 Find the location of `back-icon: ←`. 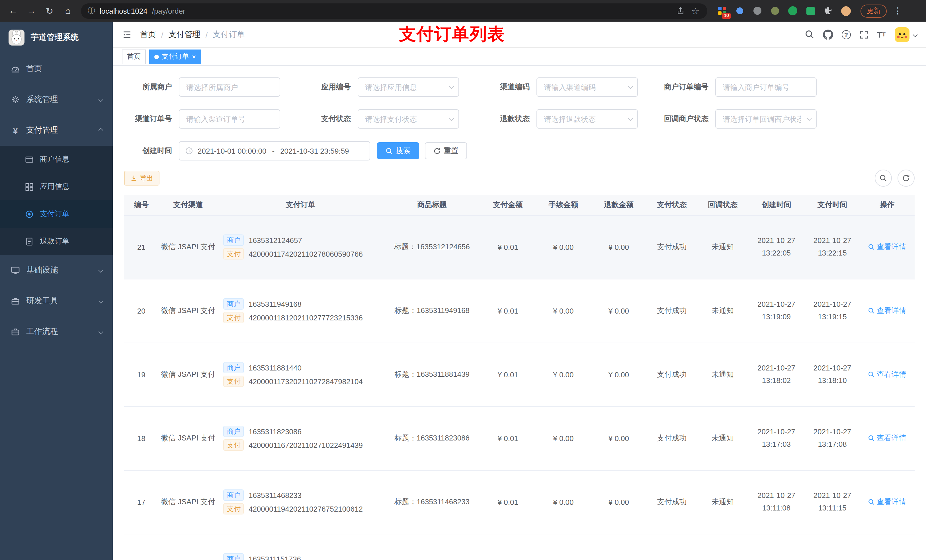

back-icon: ← is located at coordinates (13, 11).